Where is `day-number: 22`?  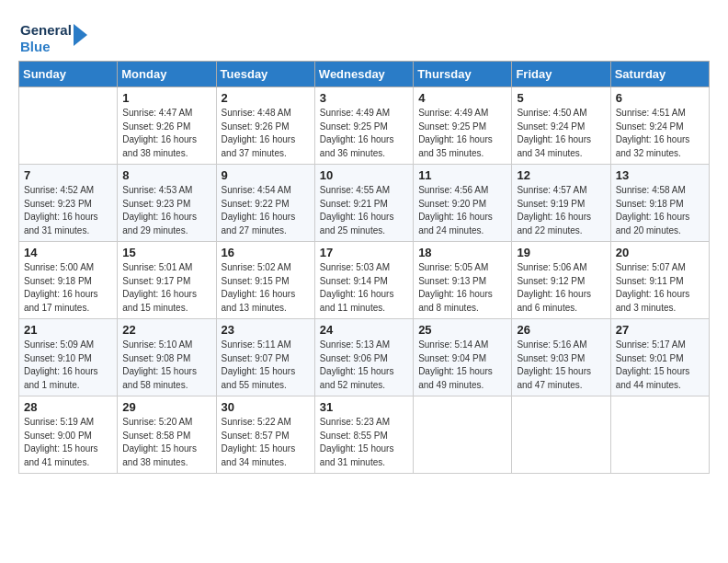
day-number: 22 is located at coordinates (166, 329).